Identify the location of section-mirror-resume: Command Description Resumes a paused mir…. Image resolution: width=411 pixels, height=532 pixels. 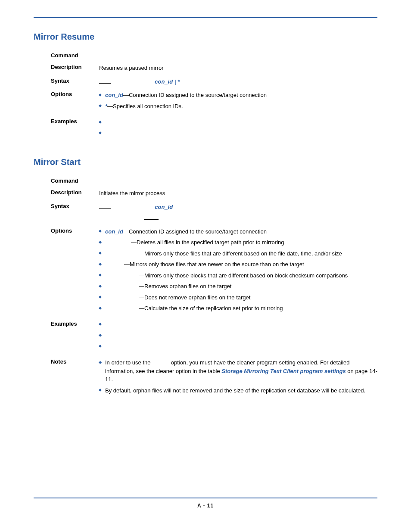
(214, 96).